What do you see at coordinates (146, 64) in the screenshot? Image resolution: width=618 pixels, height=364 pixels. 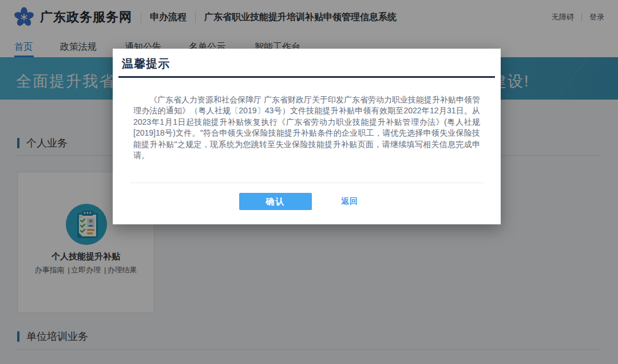 I see `dialog-title: 温馨提示` at bounding box center [146, 64].